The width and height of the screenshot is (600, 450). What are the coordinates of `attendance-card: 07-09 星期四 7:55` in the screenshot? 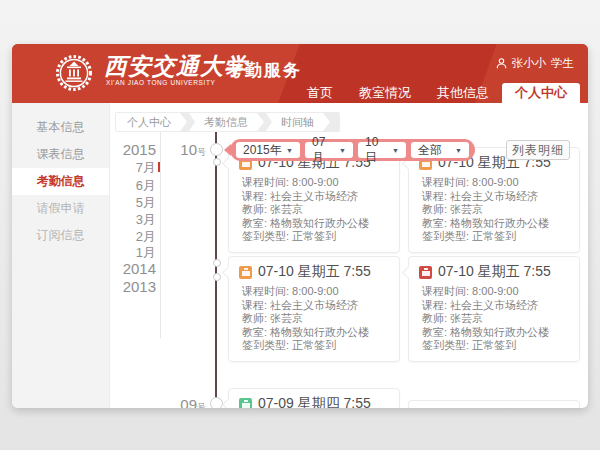 It's located at (314, 398).